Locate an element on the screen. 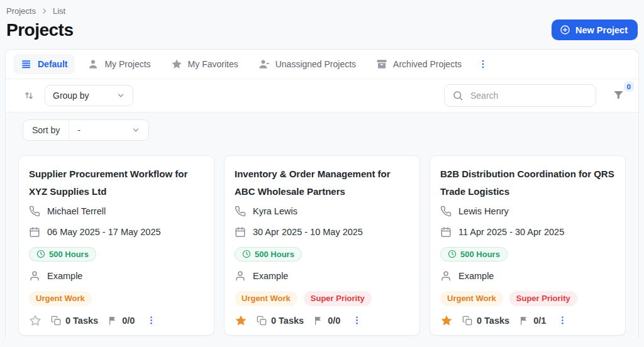 Image resolution: width=644 pixels, height=347 pixels. new-project-label: New Project is located at coordinates (601, 30).